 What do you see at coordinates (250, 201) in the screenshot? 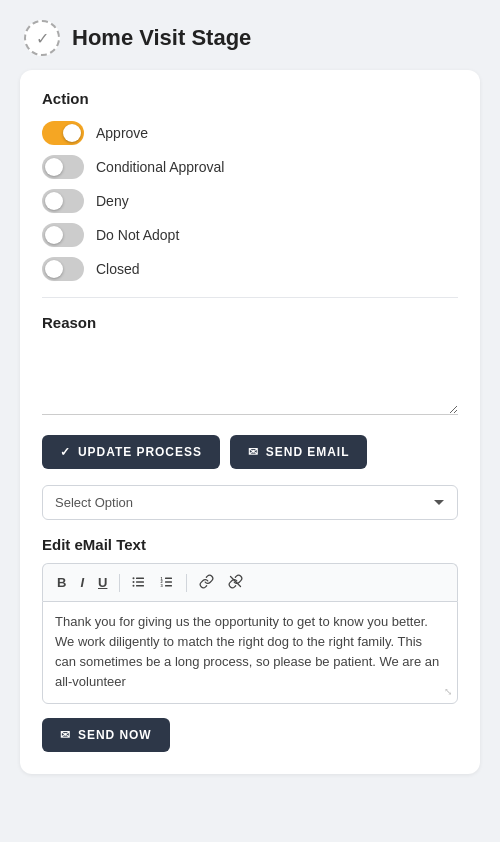
I see `toggle-row-deny: Deny` at bounding box center [250, 201].